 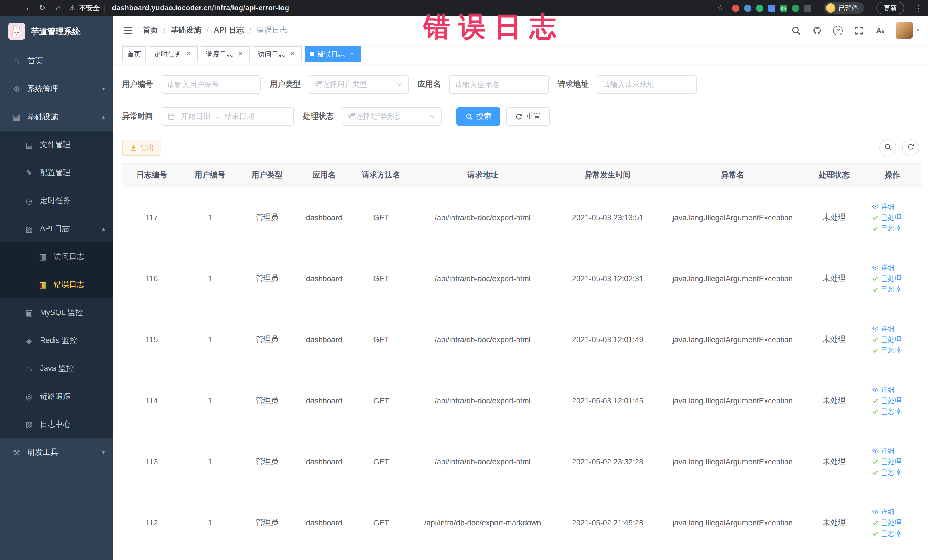 What do you see at coordinates (56, 117) in the screenshot?
I see `sidebar-item-infra: ▦基础设施▴` at bounding box center [56, 117].